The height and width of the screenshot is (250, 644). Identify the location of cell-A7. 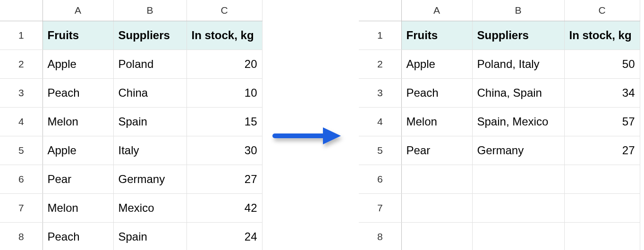
(437, 208).